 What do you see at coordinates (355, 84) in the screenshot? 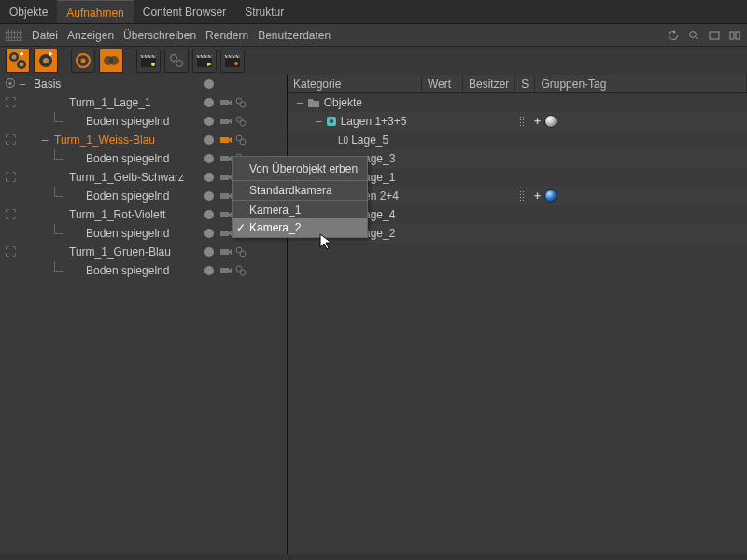
I see `col-kategorie: Kategorie` at bounding box center [355, 84].